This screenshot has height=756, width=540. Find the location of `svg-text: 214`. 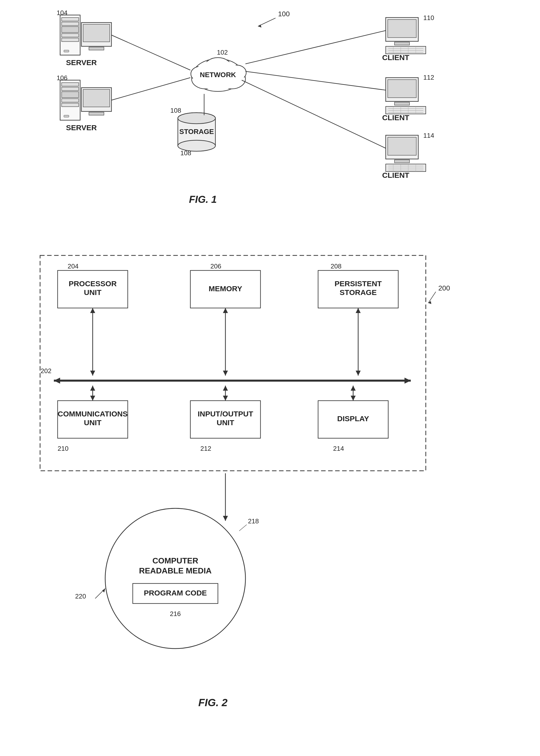

svg-text: 214 is located at coordinates (338, 448).